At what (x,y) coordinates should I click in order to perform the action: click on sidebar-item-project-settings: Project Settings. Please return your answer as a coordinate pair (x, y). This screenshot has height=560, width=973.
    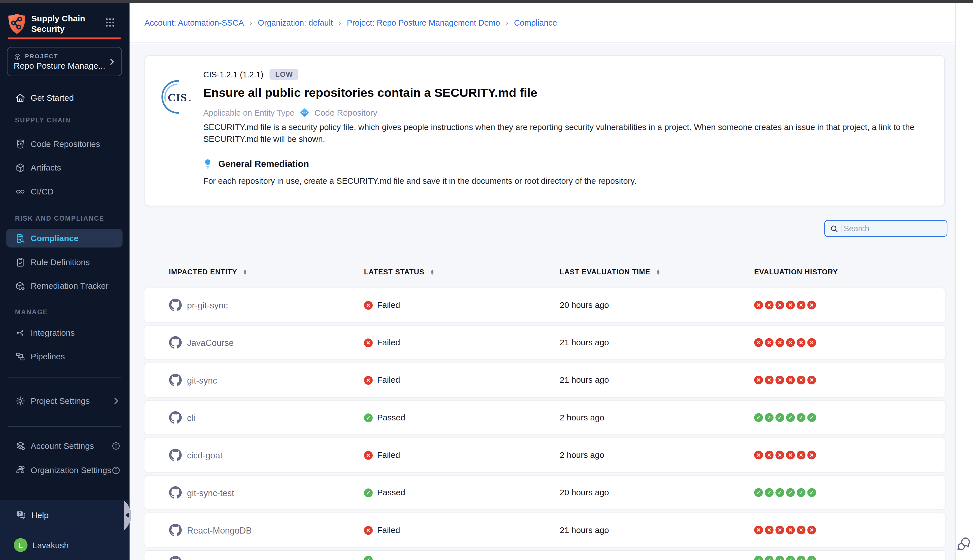
    Looking at the image, I should click on (65, 401).